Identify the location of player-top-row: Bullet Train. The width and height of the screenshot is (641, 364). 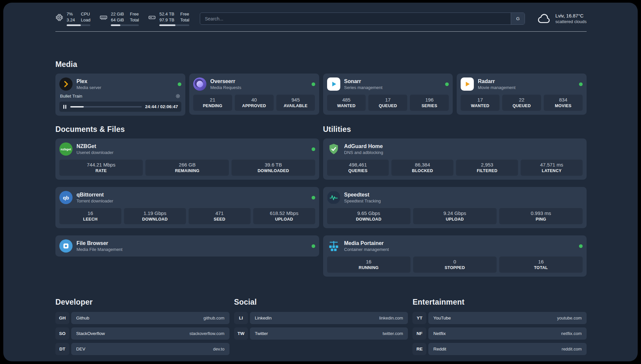
(120, 96).